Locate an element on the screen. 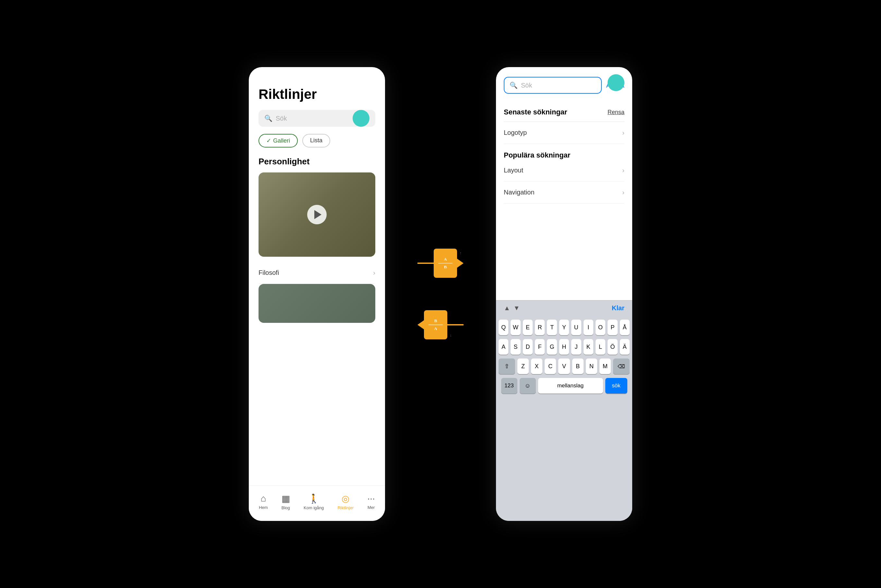  nav-riktlinjer-label: Riktlinjer is located at coordinates (345, 508).